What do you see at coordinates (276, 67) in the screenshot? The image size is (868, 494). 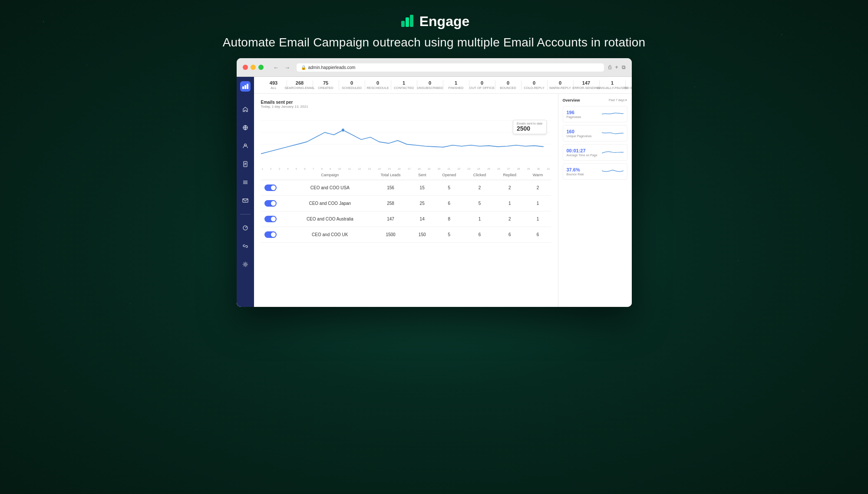 I see `back-button: ←` at bounding box center [276, 67].